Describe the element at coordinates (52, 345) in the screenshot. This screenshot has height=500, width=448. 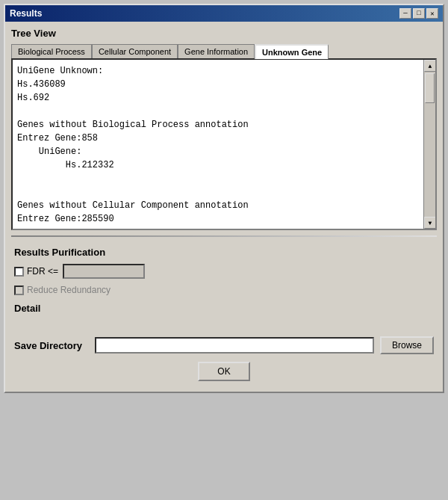
I see `save-directory-label: Save Directory` at that location.